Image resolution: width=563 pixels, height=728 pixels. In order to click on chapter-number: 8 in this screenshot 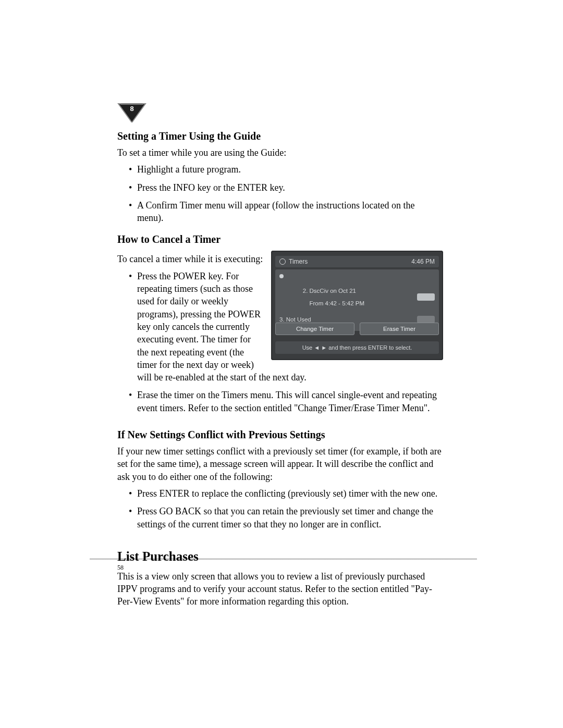, I will do `click(131, 108)`.